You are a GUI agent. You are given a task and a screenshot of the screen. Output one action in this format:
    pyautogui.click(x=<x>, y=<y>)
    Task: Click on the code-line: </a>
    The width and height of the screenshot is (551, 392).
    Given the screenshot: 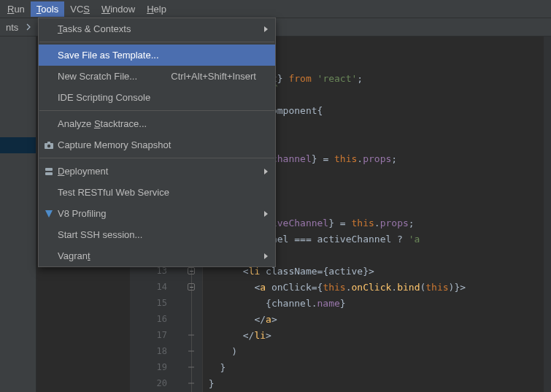 What is the action you would take?
    pyautogui.click(x=377, y=319)
    